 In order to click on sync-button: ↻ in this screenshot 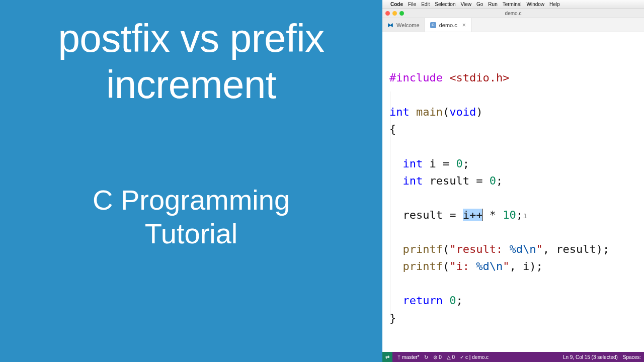, I will do `click(426, 357)`.